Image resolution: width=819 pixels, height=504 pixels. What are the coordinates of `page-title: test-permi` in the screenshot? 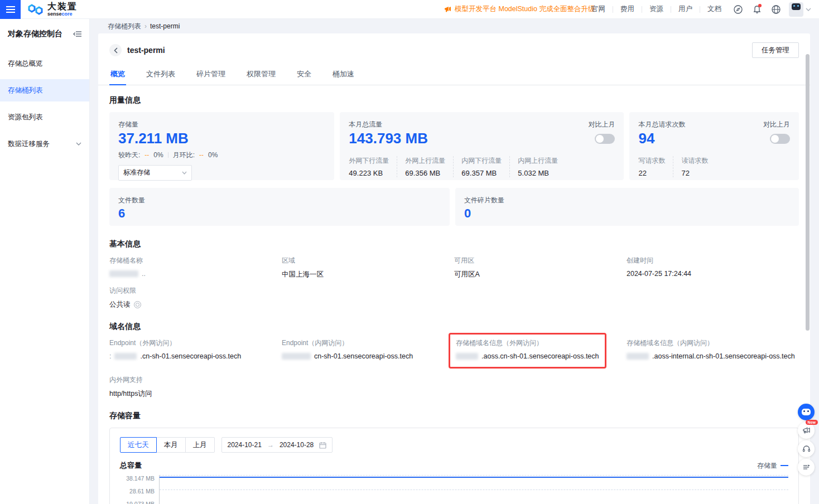 It's located at (146, 50).